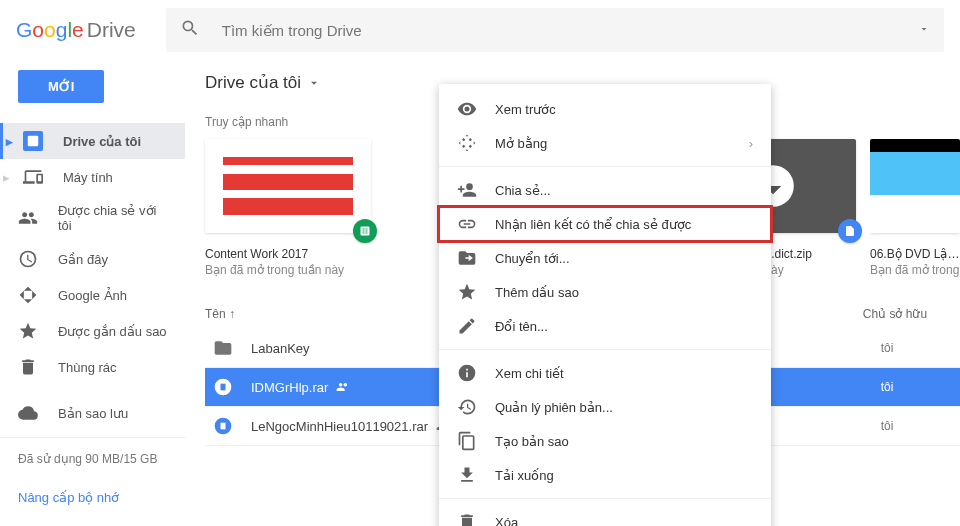  What do you see at coordinates (555, 30) in the screenshot?
I see `search-bar` at bounding box center [555, 30].